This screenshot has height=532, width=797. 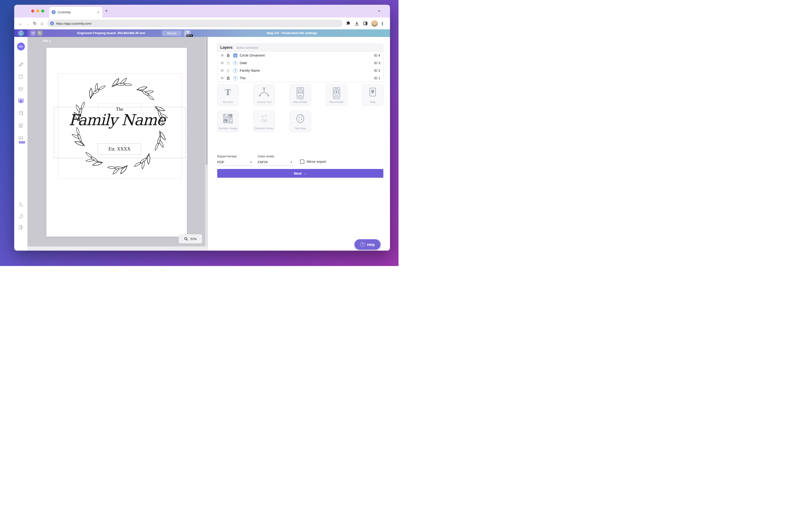 What do you see at coordinates (43, 11) in the screenshot?
I see `traffic-light-zoom-button` at bounding box center [43, 11].